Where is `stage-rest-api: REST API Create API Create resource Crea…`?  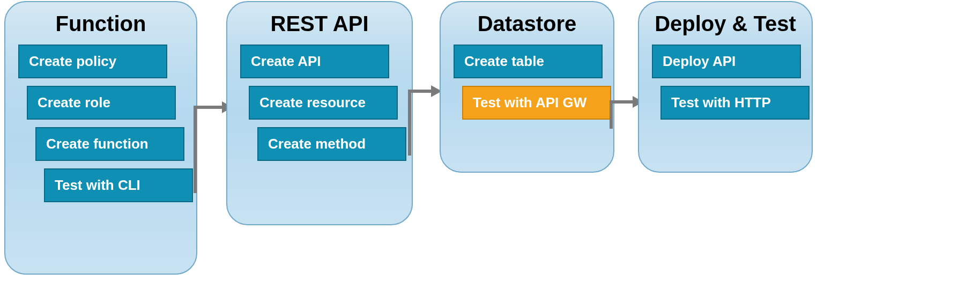
stage-rest-api: REST API Create API Create resource Crea… is located at coordinates (320, 113).